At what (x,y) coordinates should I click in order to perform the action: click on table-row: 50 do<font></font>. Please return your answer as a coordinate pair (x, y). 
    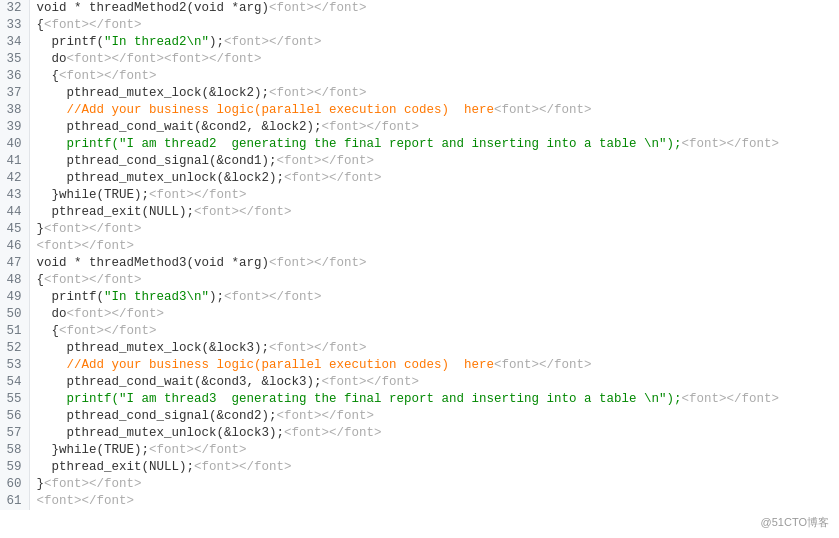
    Looking at the image, I should click on (420, 314).